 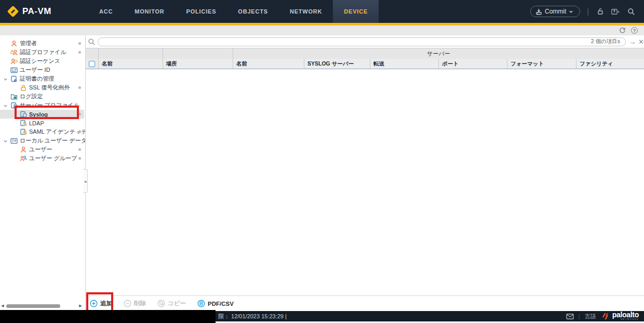 What do you see at coordinates (50, 105) in the screenshot?
I see `sidebar-item-label: サーバー プロファイル` at bounding box center [50, 105].